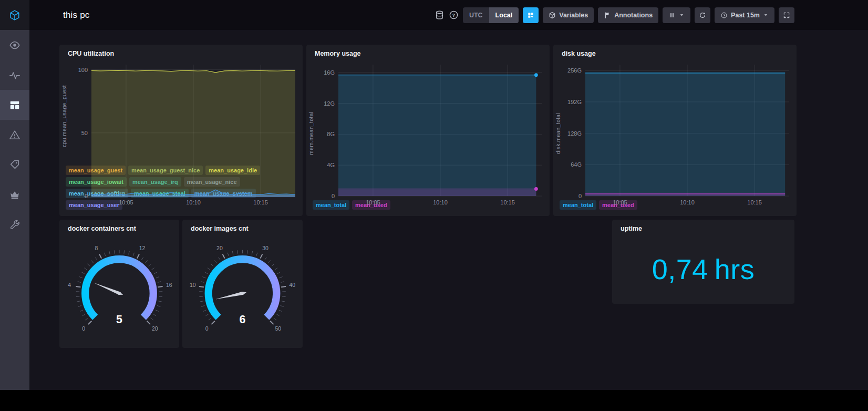 The height and width of the screenshot is (411, 868). I want to click on memory-plot: 10:0510:1010:1504G8G12G16G, so click(432, 133).